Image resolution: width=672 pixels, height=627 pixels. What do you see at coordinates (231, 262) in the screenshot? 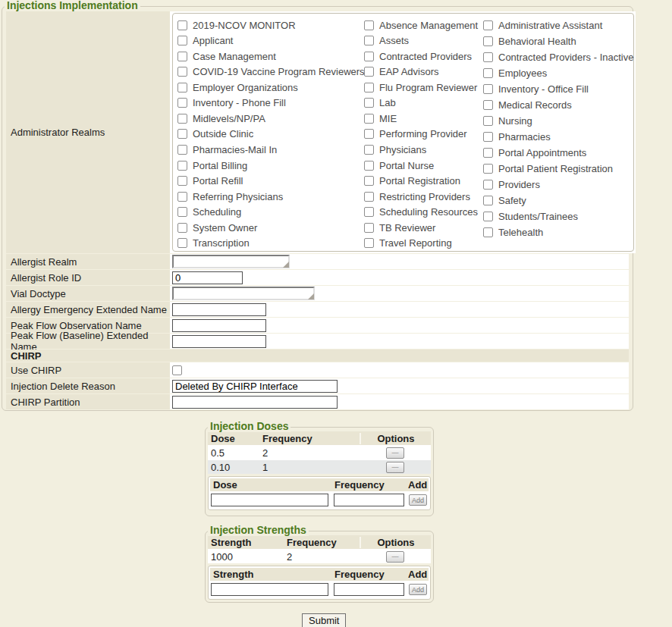
I see `allergist-realm-input` at bounding box center [231, 262].